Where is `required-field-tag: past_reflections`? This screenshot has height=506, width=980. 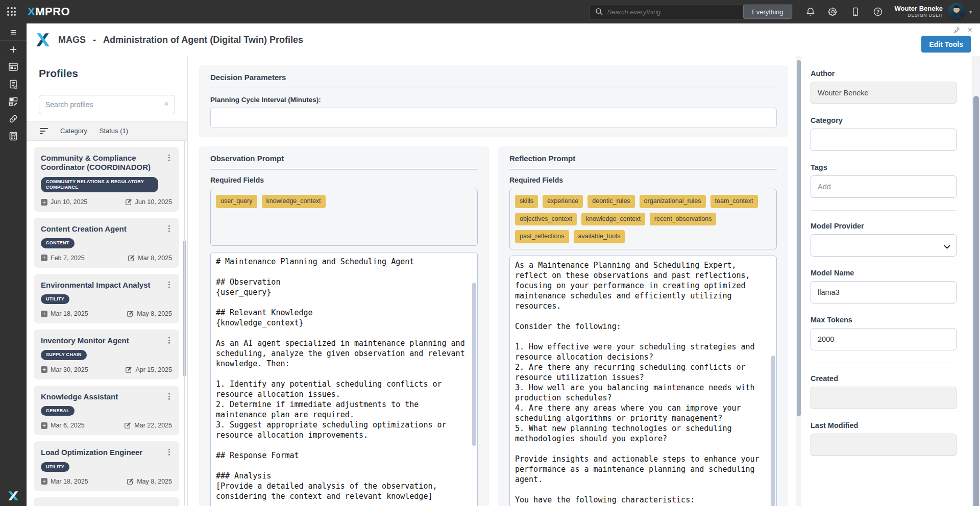
required-field-tag: past_reflections is located at coordinates (542, 237).